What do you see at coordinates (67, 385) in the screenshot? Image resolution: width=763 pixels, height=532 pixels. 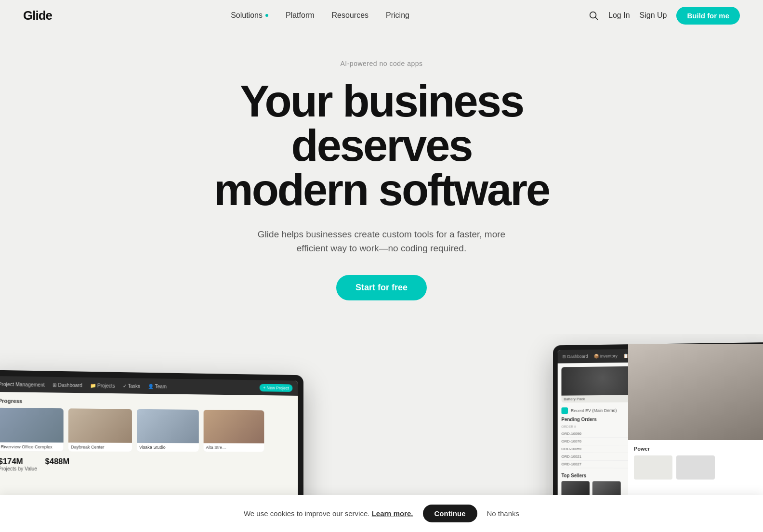 I see `topbar-dashboard: ⊞ Dashboard` at bounding box center [67, 385].